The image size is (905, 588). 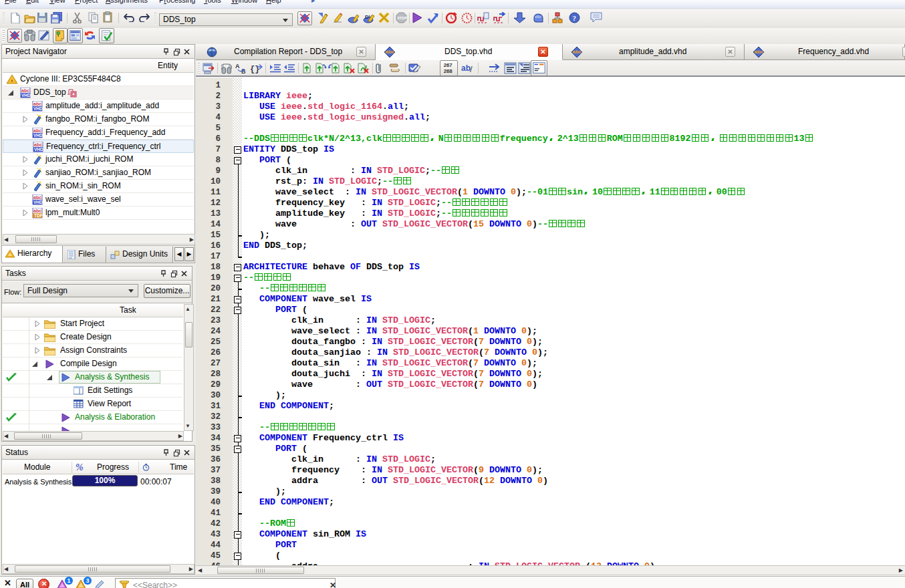 What do you see at coordinates (448, 71) in the screenshot?
I see `svg-text: 268` at bounding box center [448, 71].